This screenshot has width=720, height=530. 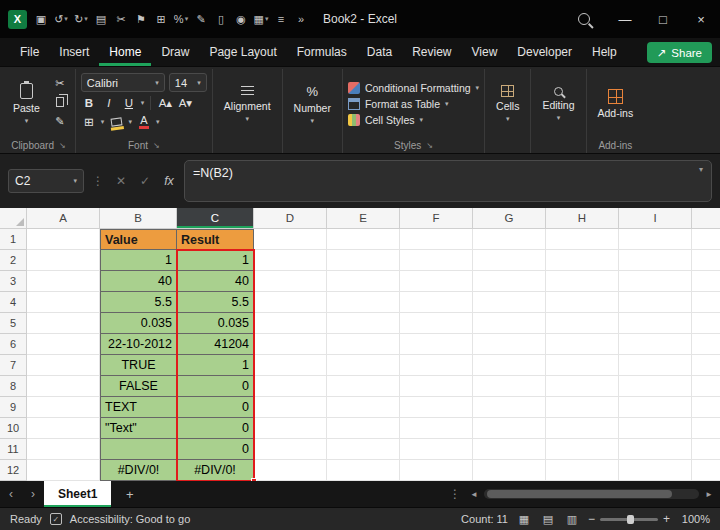 What do you see at coordinates (625, 19) in the screenshot?
I see `minimize-button: —` at bounding box center [625, 19].